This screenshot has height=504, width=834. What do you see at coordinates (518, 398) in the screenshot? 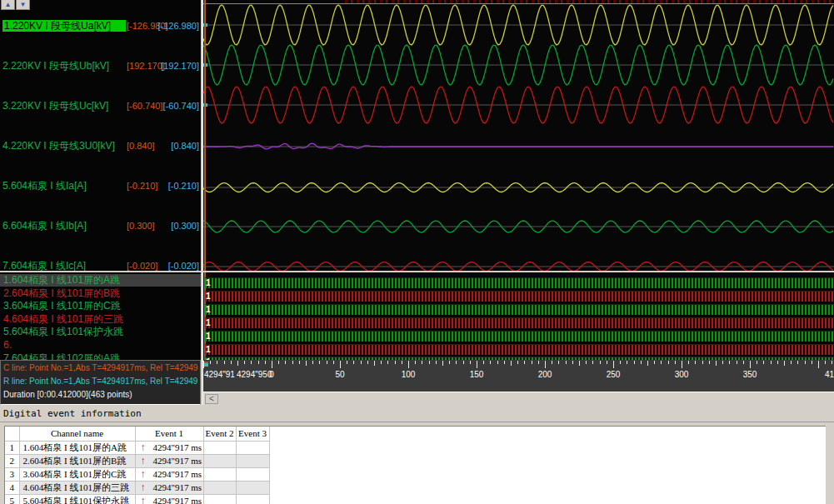
I see `horizontal-scrollbar: <` at bounding box center [518, 398].